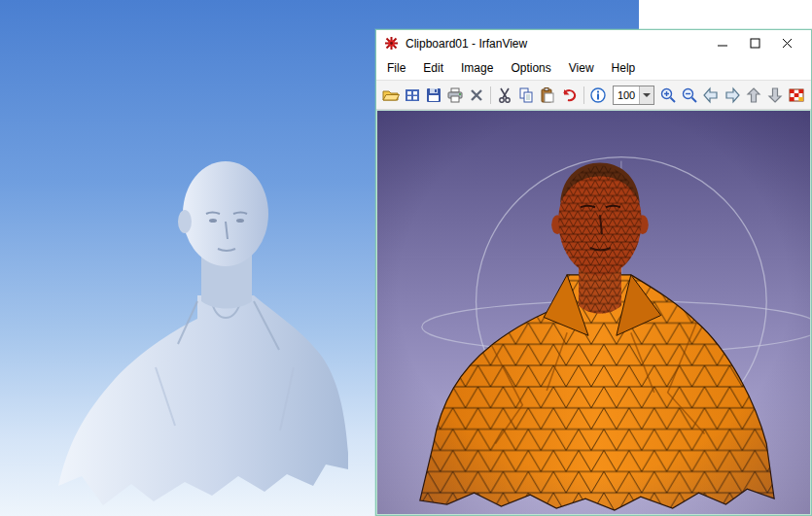 This screenshot has height=516, width=812. What do you see at coordinates (455, 95) in the screenshot?
I see `print-icon` at bounding box center [455, 95].